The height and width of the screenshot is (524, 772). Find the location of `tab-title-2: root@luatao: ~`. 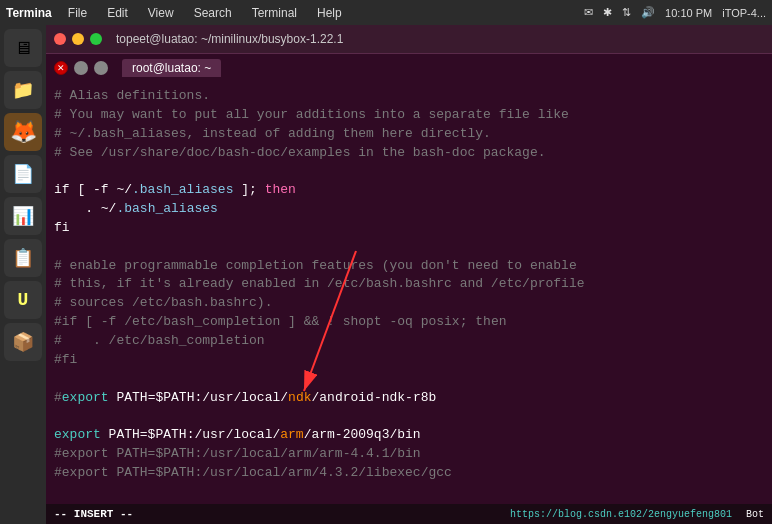

tab-title-2: root@luatao: ~ is located at coordinates (172, 68).